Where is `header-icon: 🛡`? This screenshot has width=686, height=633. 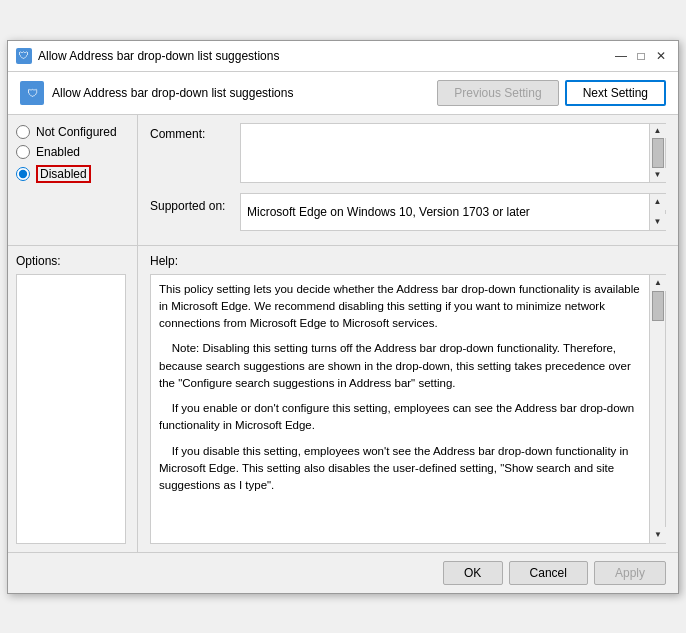
header-icon: 🛡 is located at coordinates (32, 93).